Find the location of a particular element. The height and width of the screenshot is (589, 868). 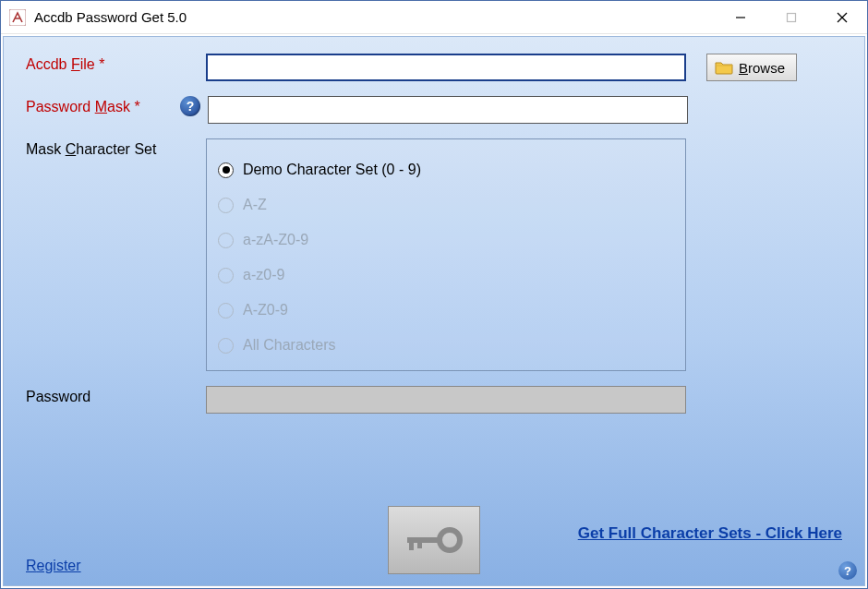

charset-option-0: Demo Character Set (0 - 9) is located at coordinates (446, 170).